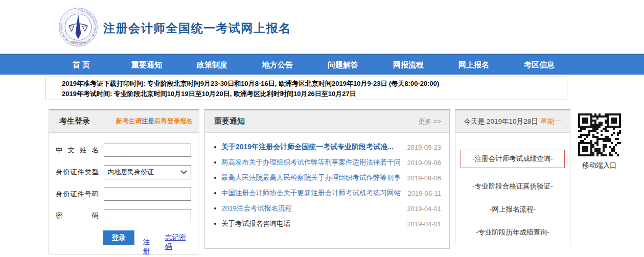  Describe the element at coordinates (311, 162) in the screenshot. I see `notice-link: 两高发布关于办理组织考试作弊等刑事案件适用法律若干问题的...` at that location.